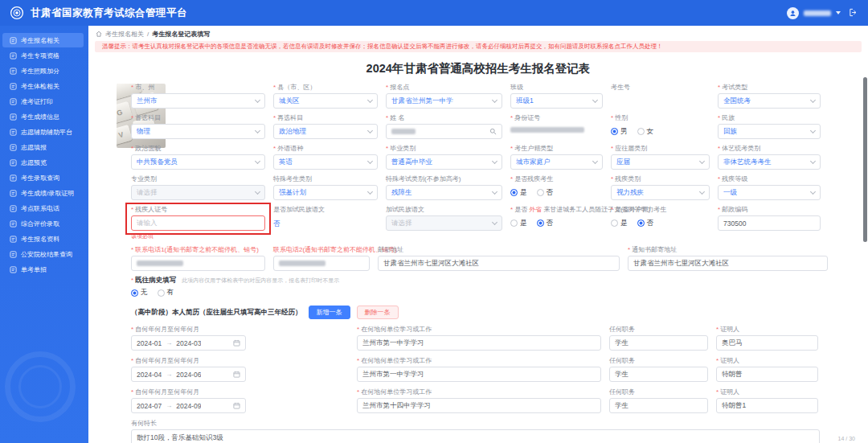  Describe the element at coordinates (619, 224) in the screenshot. I see `equivalent-education-option-0: 是` at that location.